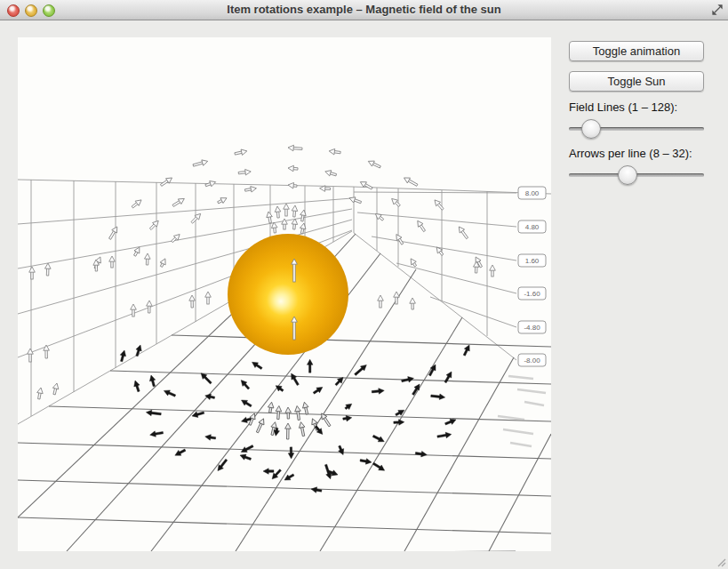 This screenshot has height=569, width=728. What do you see at coordinates (532, 261) in the screenshot?
I see `svg-text: 1.60` at bounding box center [532, 261].